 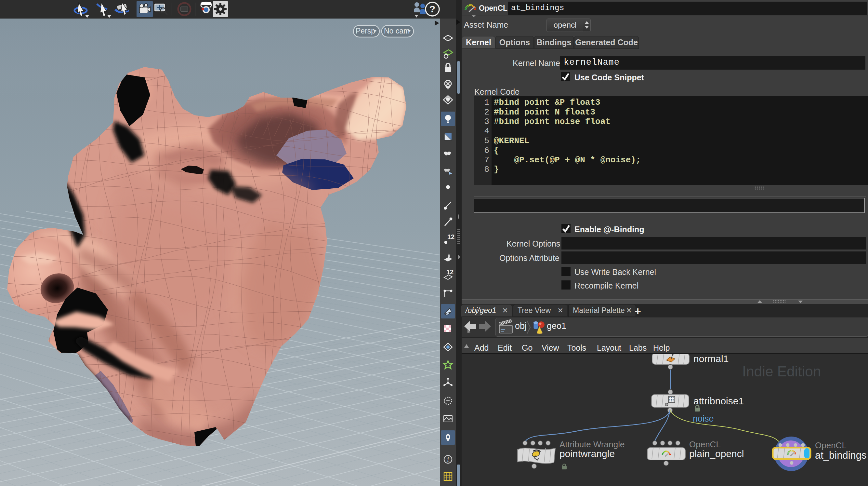 I want to click on svg-text: No cam, so click(x=397, y=31).